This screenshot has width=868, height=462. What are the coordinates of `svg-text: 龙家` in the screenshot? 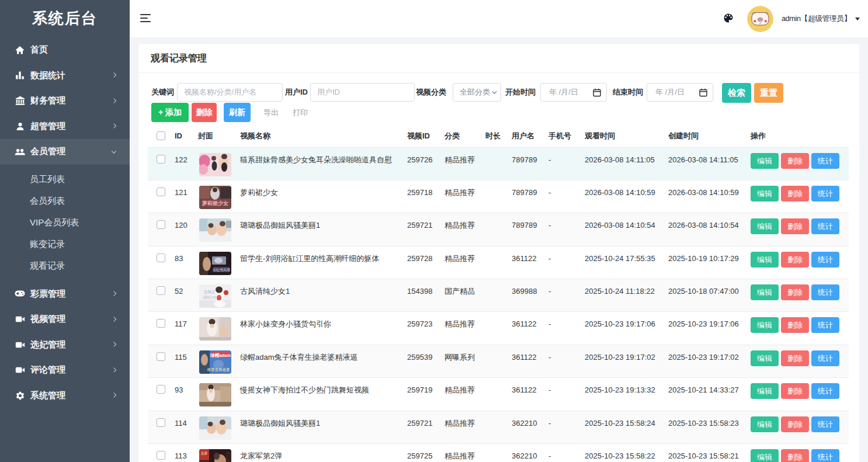 It's located at (204, 453).